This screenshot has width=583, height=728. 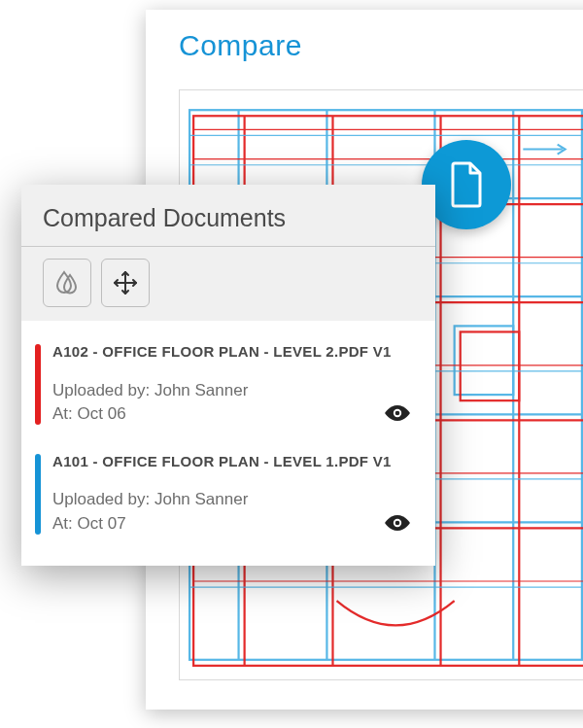 What do you see at coordinates (67, 283) in the screenshot?
I see `droplet-icon` at bounding box center [67, 283].